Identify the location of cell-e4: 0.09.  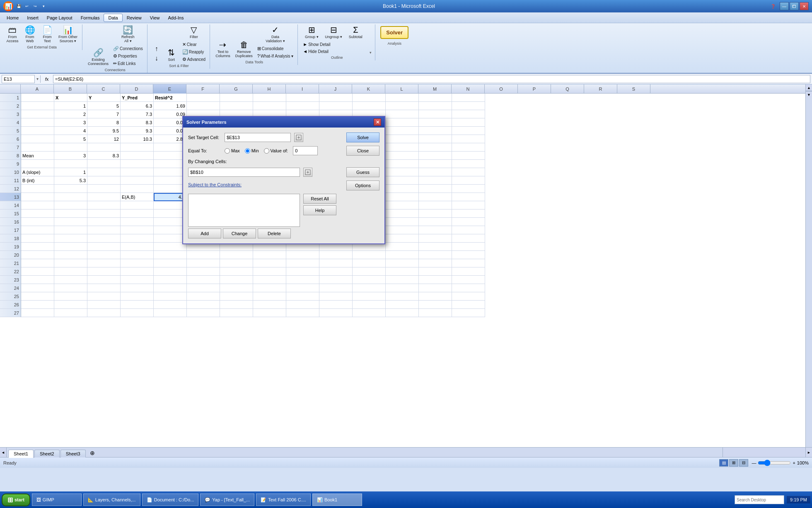
(170, 123).